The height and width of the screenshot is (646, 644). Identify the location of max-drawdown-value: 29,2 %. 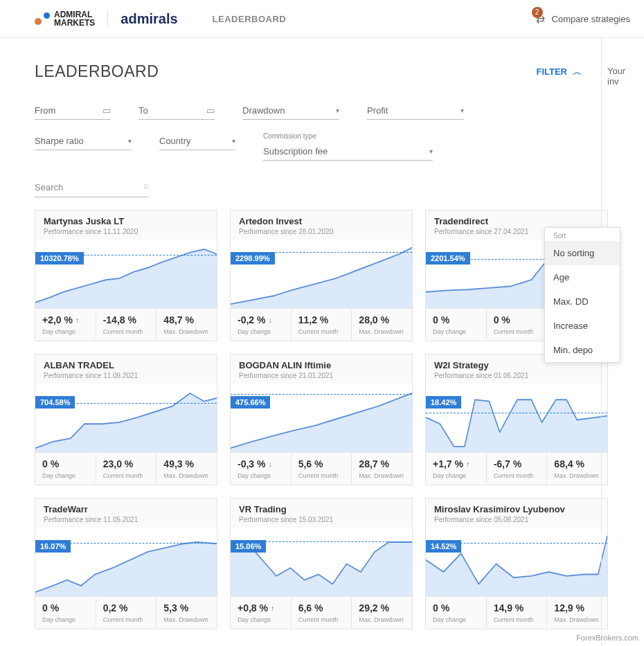
(382, 608).